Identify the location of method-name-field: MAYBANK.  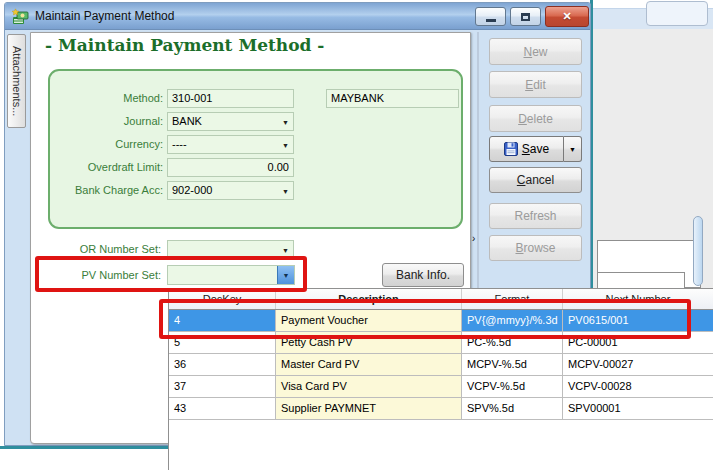
(392, 98).